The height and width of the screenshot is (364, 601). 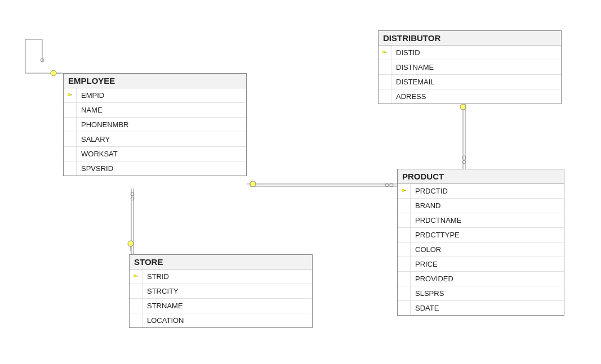 What do you see at coordinates (404, 191) in the screenshot?
I see `primary-key-icon` at bounding box center [404, 191].